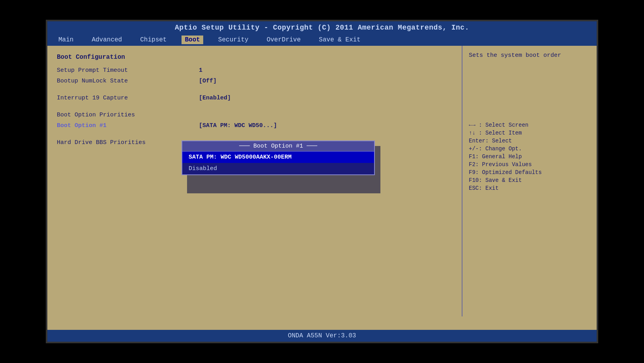 This screenshot has height=363, width=644. I want to click on key-f2: F2: Previous Values, so click(530, 165).